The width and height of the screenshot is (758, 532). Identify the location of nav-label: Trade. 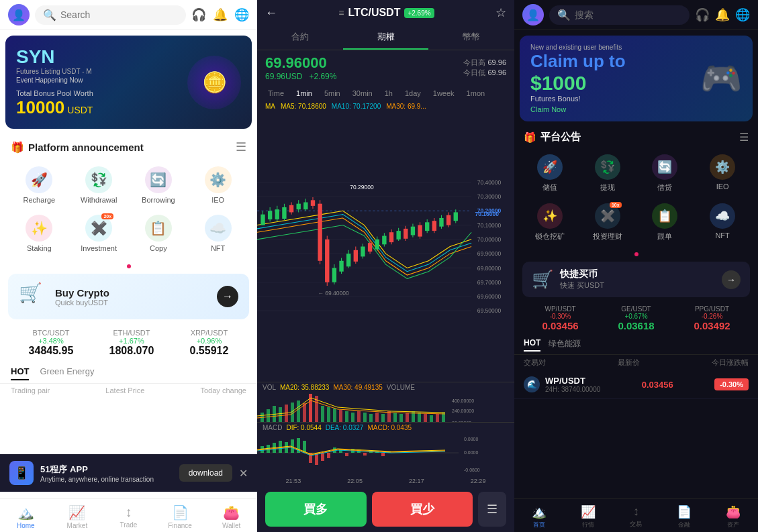
(129, 525).